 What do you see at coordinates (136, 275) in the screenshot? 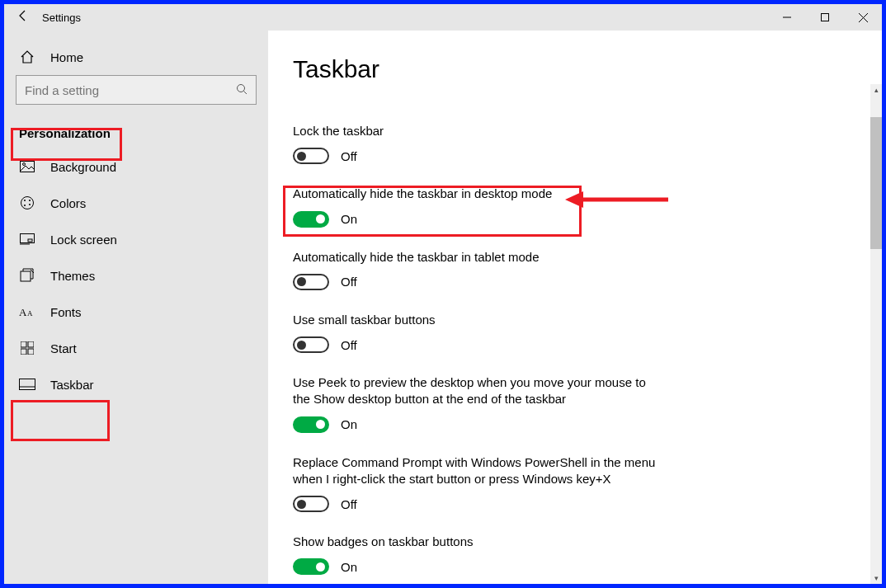
I see `sidebar-item-themes: Themes` at bounding box center [136, 275].